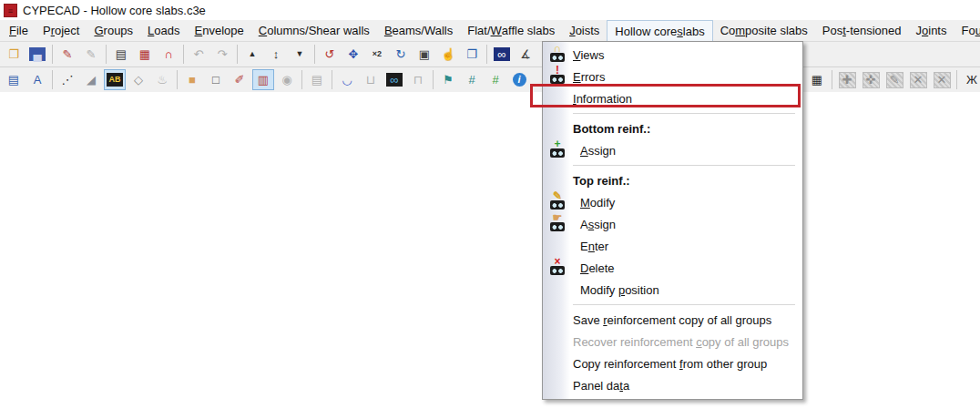  Describe the element at coordinates (121, 55) in the screenshot. I see `dxf-dwg-templates-icon: ▤` at that location.